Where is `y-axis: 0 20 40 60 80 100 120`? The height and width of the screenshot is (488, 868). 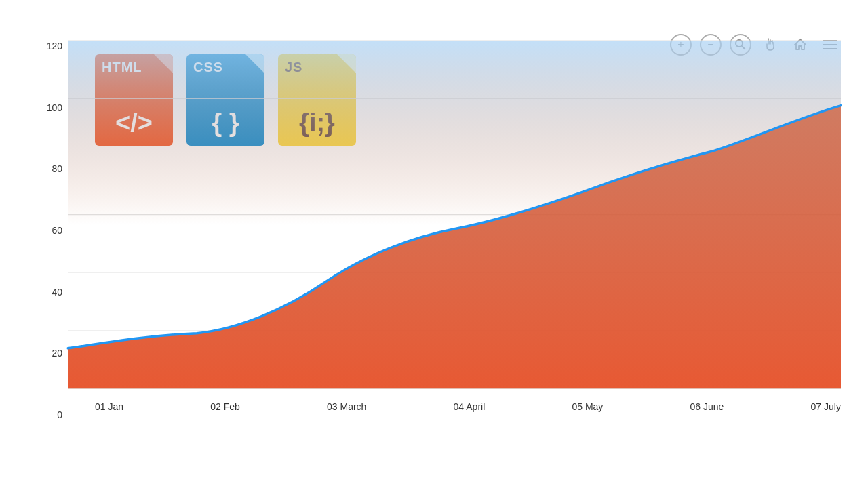 y-axis: 0 20 40 60 80 100 120 is located at coordinates (54, 230).